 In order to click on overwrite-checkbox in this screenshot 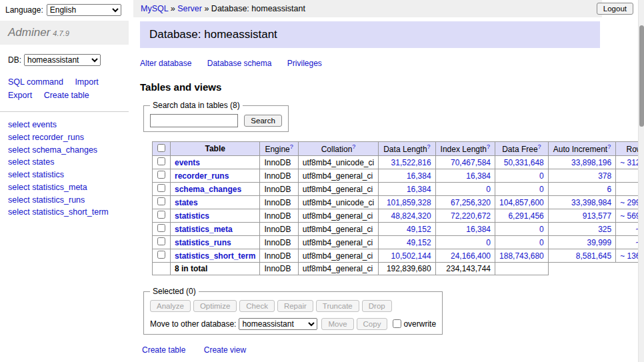, I will do `click(397, 324)`.